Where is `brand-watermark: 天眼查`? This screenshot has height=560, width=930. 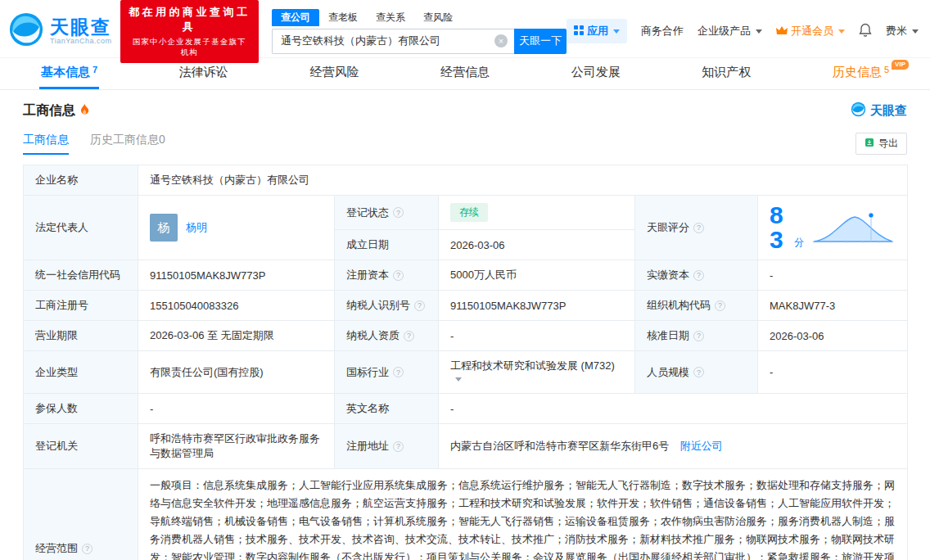
brand-watermark: 天眼查 is located at coordinates (879, 111).